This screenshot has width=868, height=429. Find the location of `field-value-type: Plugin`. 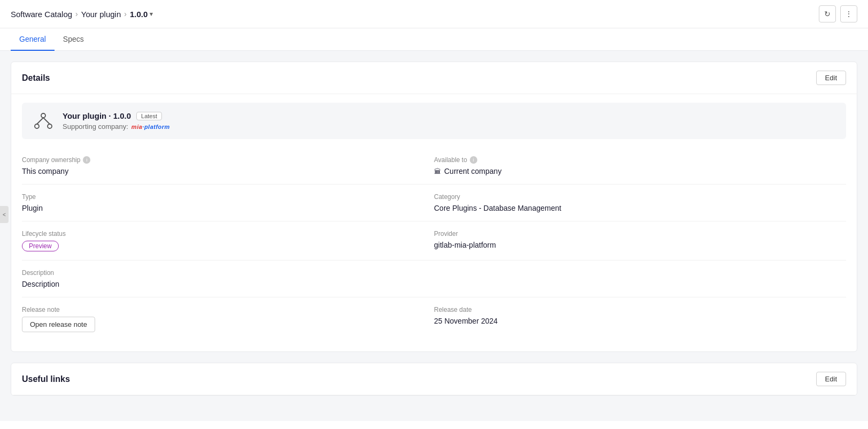

field-value-type: Plugin is located at coordinates (217, 208).